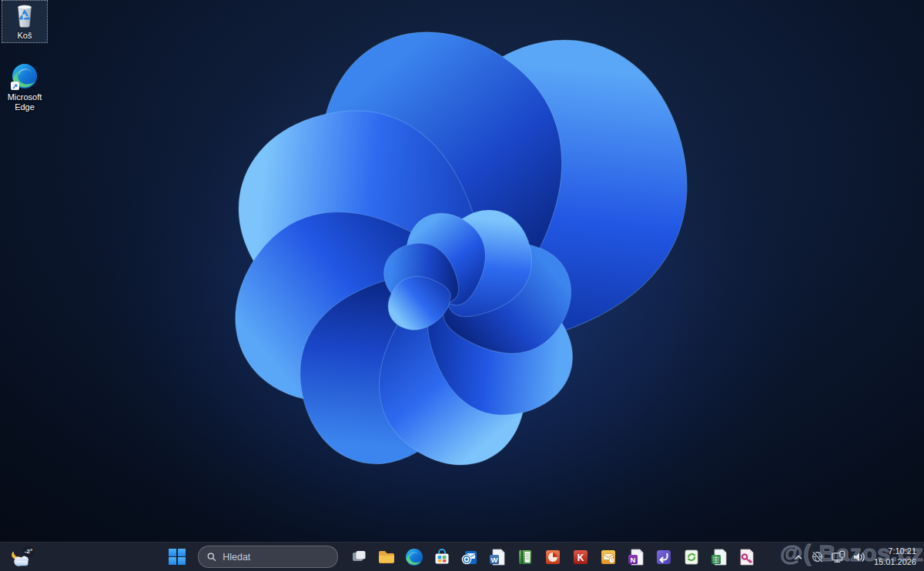  Describe the element at coordinates (442, 557) in the screenshot. I see `microsoft-store-button` at that location.